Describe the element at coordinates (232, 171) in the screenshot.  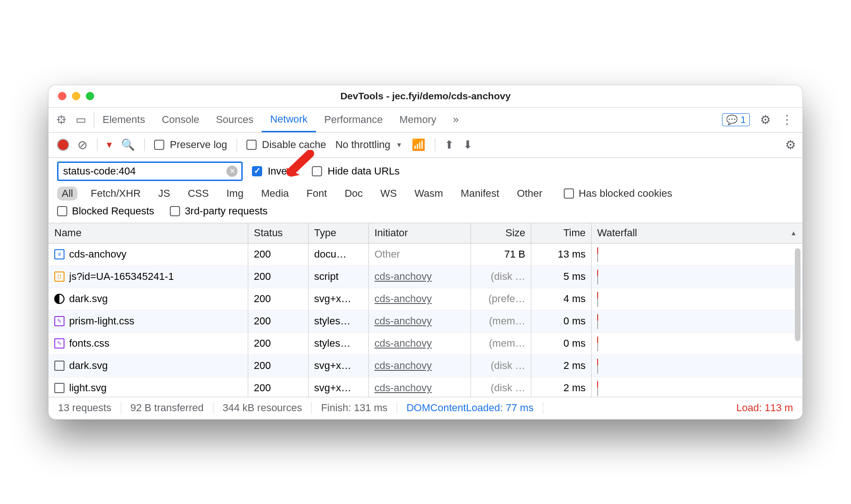
I see `clear-filter-icon: ✕` at that location.